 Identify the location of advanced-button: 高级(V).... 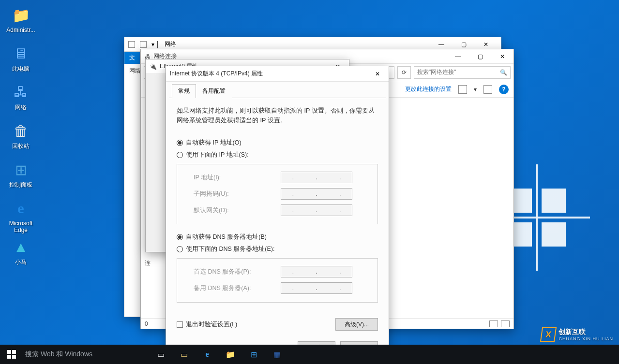
(357, 324).